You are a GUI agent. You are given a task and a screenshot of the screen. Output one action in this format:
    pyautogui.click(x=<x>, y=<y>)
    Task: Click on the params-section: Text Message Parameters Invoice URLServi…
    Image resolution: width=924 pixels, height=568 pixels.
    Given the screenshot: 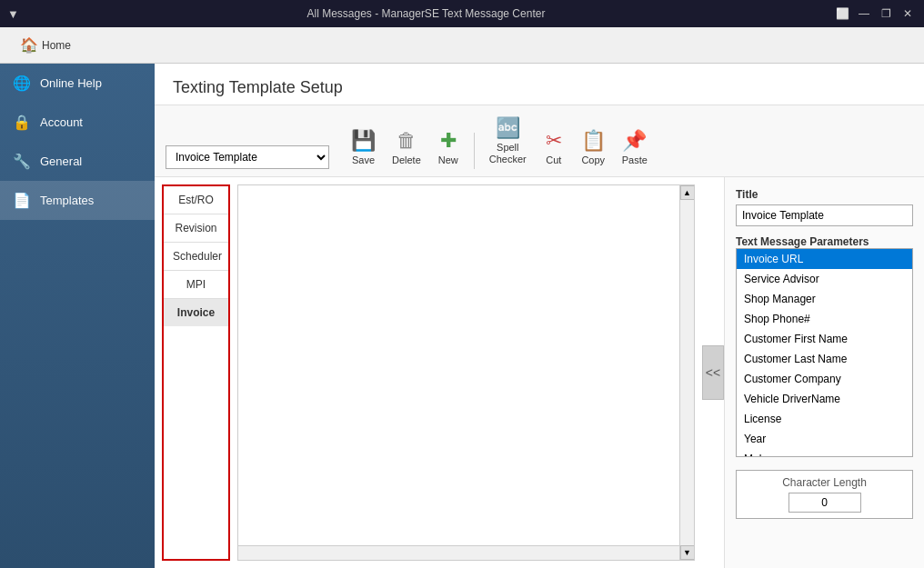 What is the action you would take?
    pyautogui.click(x=824, y=346)
    